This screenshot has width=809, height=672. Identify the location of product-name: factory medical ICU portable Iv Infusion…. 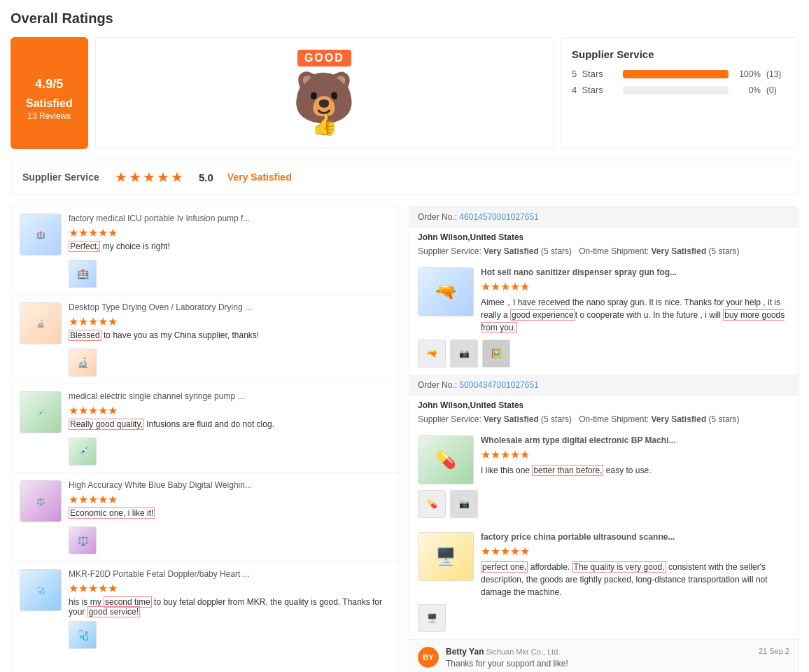
(230, 218).